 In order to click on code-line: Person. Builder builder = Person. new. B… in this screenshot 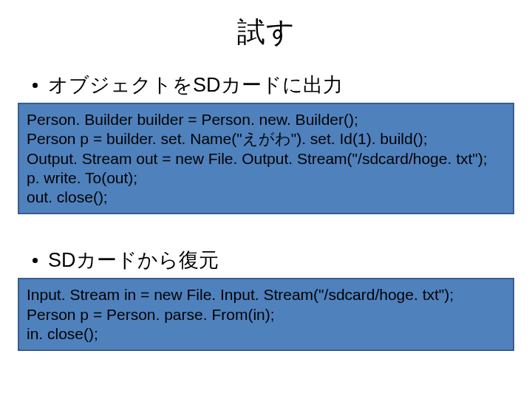, I will do `click(266, 120)`.